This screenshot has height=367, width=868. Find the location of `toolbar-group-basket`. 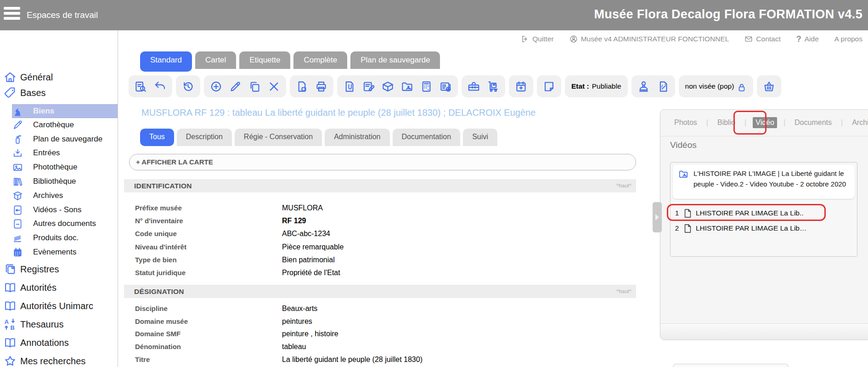

toolbar-group-basket is located at coordinates (769, 86).